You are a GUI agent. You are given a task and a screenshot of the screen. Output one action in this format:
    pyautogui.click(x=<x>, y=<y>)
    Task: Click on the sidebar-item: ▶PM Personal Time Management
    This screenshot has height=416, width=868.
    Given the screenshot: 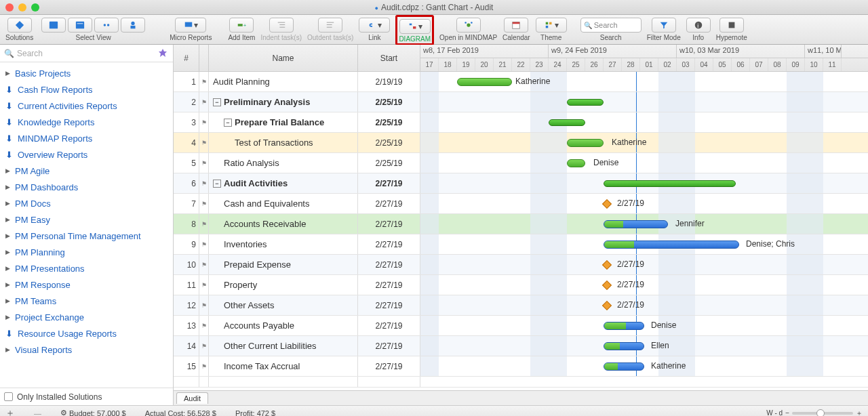 What is the action you would take?
    pyautogui.click(x=87, y=236)
    